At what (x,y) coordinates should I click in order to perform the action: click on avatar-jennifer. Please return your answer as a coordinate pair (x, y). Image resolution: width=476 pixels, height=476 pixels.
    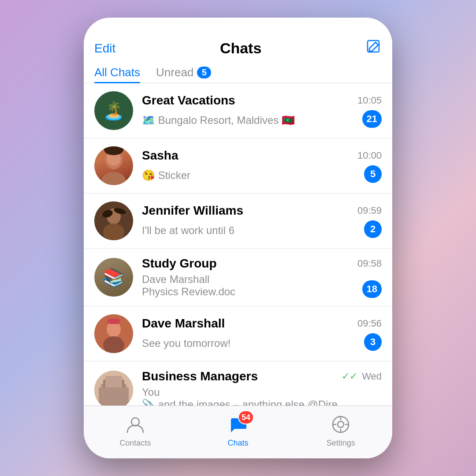
    Looking at the image, I should click on (114, 221).